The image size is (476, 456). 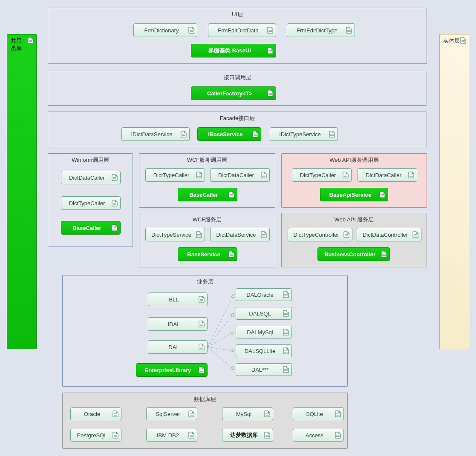 I want to click on box-ibm-db2: IBM DB2, so click(x=172, y=435).